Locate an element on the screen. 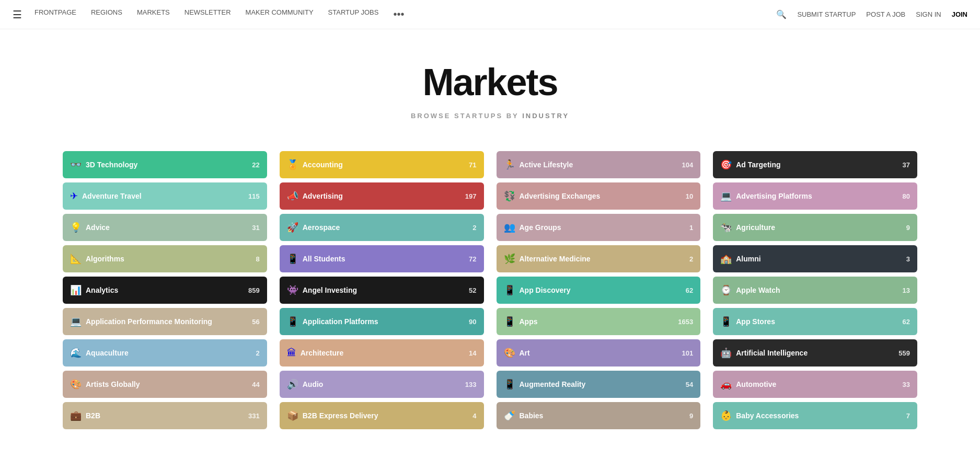  market-card: 💻Application Performance Monitoring56 is located at coordinates (165, 322).